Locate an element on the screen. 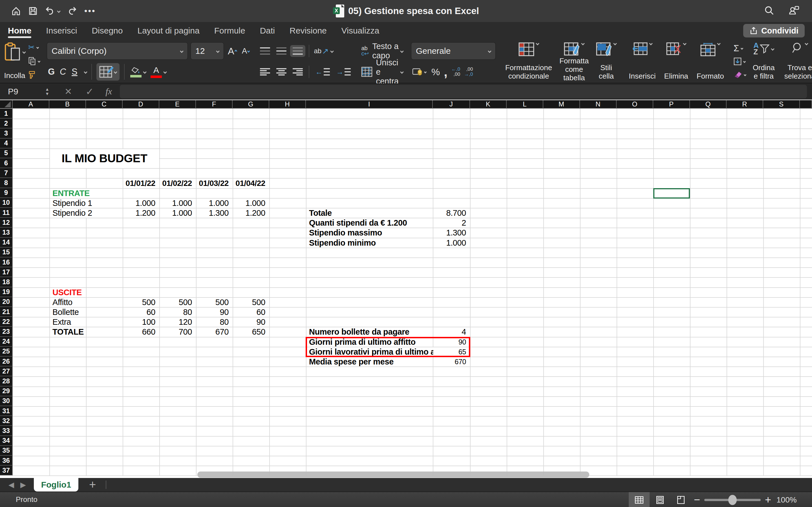 The height and width of the screenshot is (507, 812). column-header-J: J is located at coordinates (452, 105).